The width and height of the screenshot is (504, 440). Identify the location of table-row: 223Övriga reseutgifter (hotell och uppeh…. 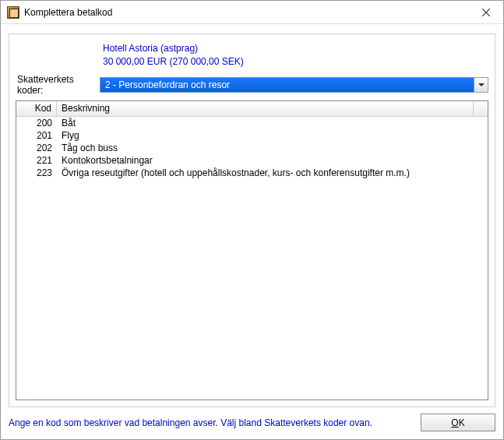
(252, 173).